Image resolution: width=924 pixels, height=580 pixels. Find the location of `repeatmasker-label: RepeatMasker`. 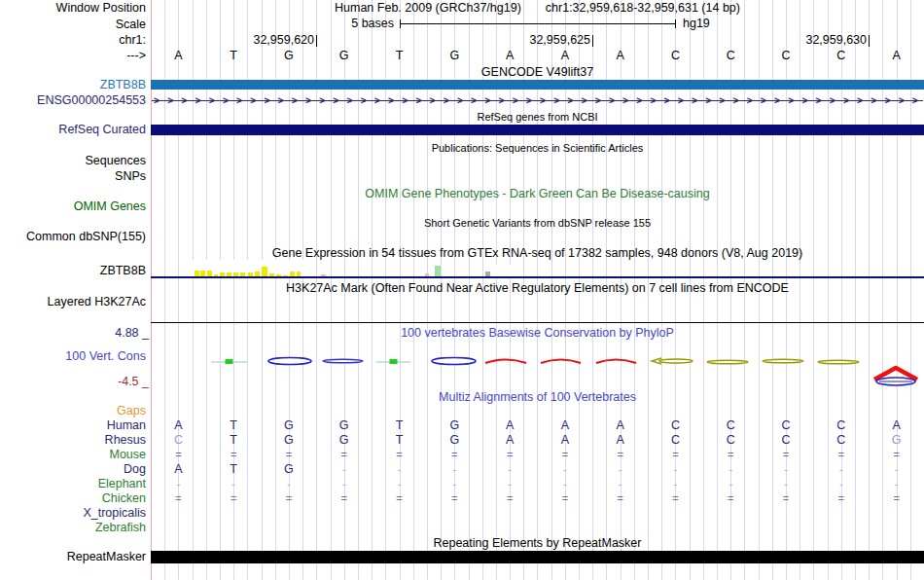

repeatmasker-label: RepeatMasker is located at coordinates (73, 557).